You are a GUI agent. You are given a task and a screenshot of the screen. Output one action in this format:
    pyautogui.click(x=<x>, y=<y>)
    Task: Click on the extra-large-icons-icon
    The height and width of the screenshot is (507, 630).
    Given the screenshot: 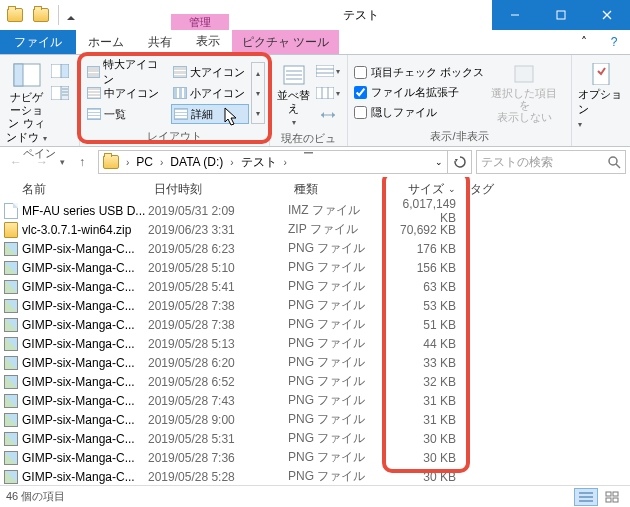 What is the action you would take?
    pyautogui.click(x=94, y=72)
    